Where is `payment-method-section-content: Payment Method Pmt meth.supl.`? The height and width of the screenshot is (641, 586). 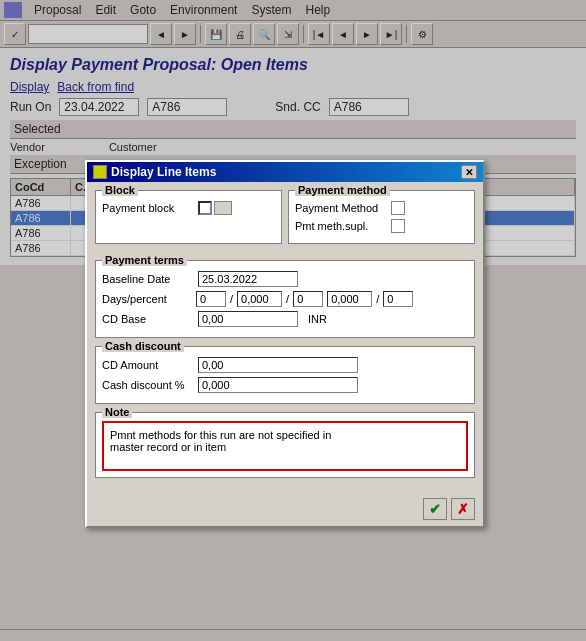 payment-method-section-content: Payment Method Pmt meth.supl. is located at coordinates (382, 217).